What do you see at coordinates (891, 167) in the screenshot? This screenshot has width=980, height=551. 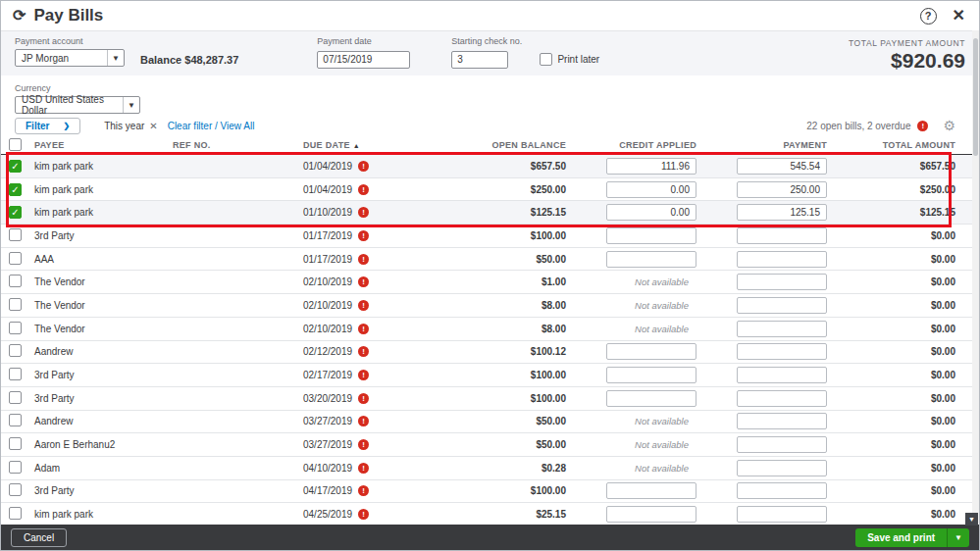 I see `total-cell: $657.50` at bounding box center [891, 167].